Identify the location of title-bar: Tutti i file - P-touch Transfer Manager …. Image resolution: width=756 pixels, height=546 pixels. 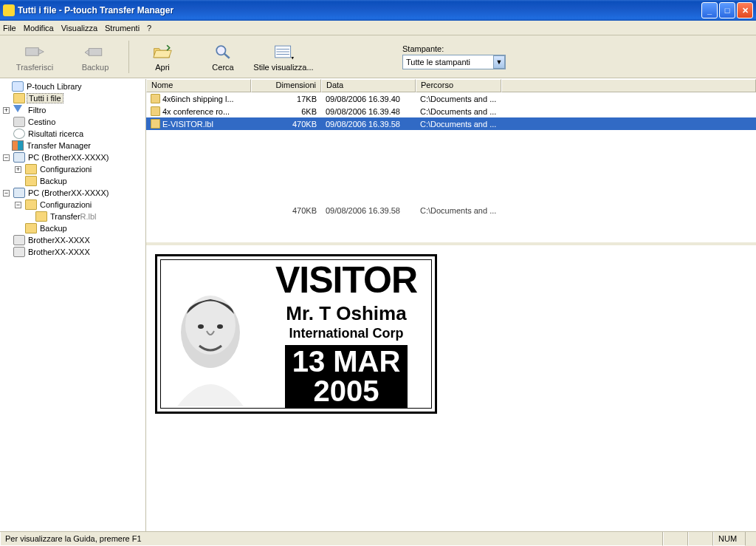
(378, 10).